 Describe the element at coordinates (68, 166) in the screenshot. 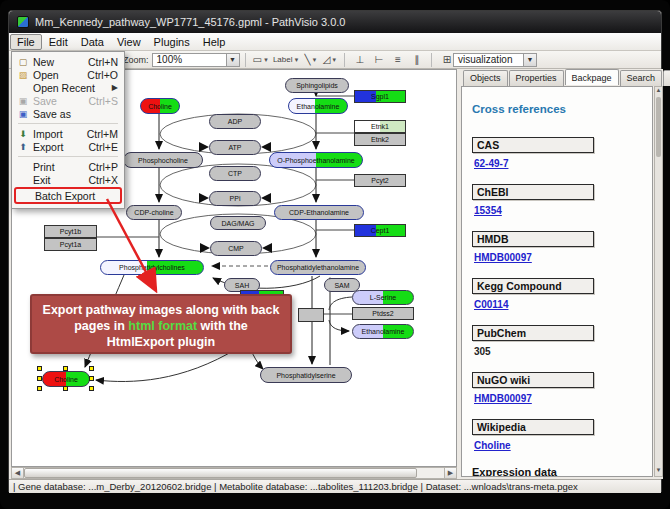

I see `menu-item-print: Print Ctrl+P` at that location.